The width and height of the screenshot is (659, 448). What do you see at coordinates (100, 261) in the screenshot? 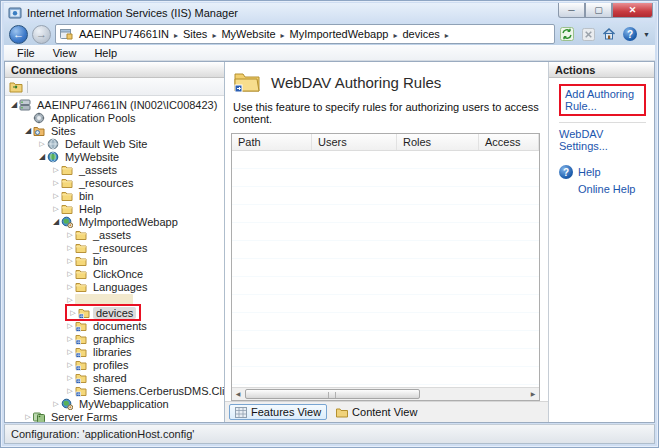
I see `tree-item-label: bin` at bounding box center [100, 261].